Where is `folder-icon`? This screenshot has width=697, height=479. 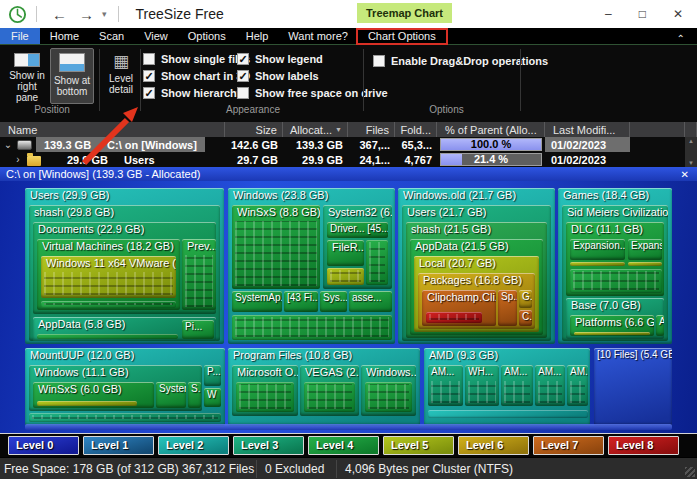 folder-icon is located at coordinates (34, 161).